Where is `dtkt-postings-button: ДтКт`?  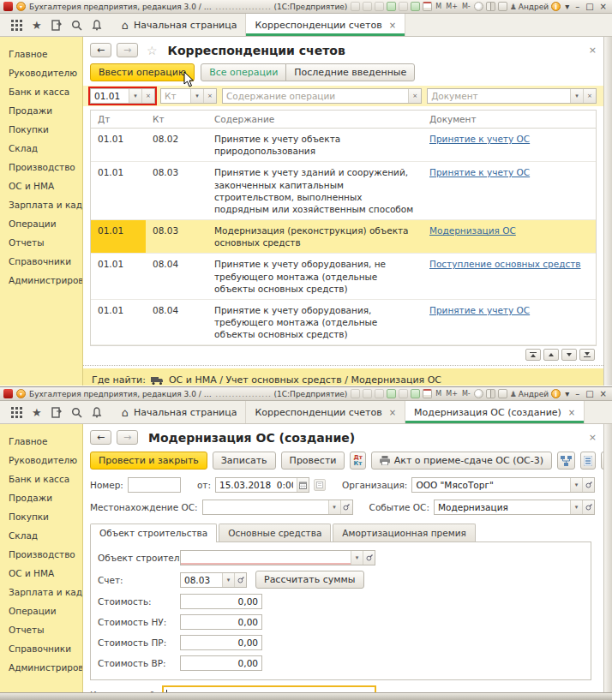
dtkt-postings-button: ДтКт is located at coordinates (357, 461).